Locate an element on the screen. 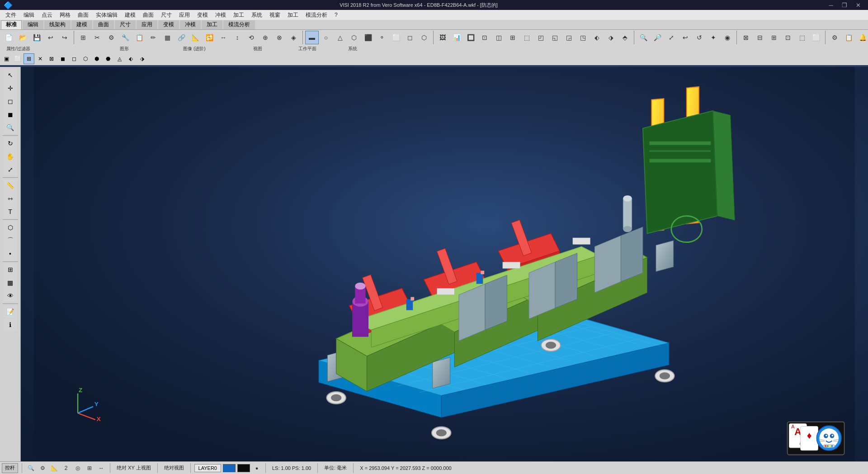  sys3: 🔔 is located at coordinates (862, 38).